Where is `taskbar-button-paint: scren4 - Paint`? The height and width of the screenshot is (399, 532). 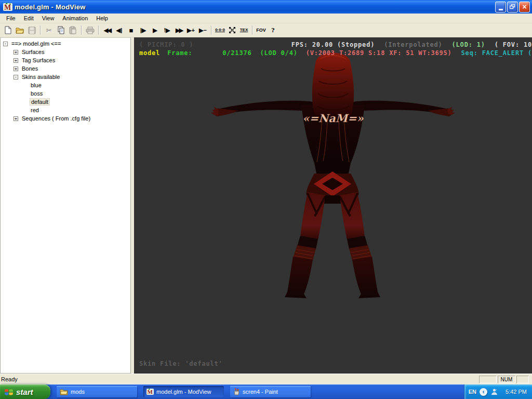 taskbar-button-paint: scren4 - Paint is located at coordinates (270, 392).